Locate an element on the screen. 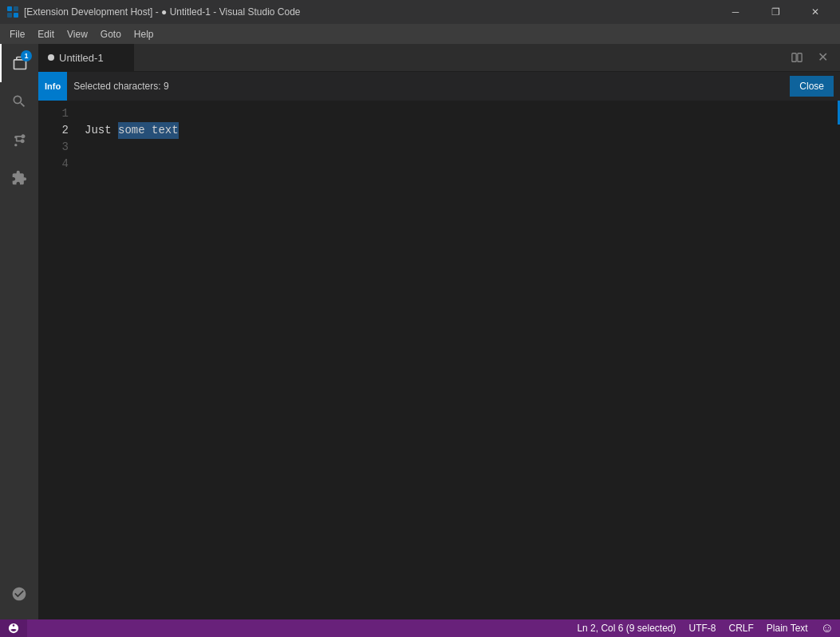  notification-bar: Info Selected characters: 9 Close is located at coordinates (439, 86).